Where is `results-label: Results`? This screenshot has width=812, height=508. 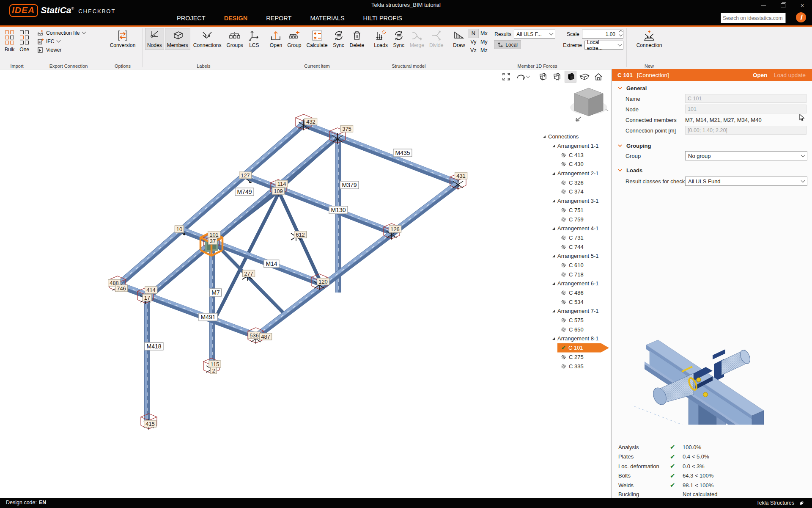
results-label: Results is located at coordinates (503, 34).